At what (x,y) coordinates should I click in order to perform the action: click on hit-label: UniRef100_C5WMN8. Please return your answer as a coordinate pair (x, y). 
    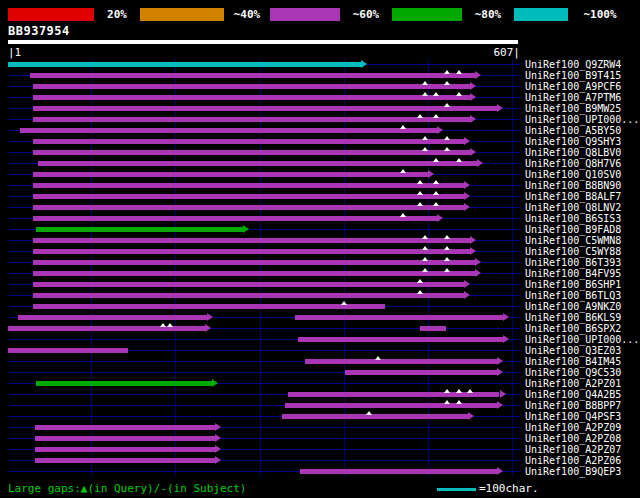
    Looking at the image, I should click on (573, 240).